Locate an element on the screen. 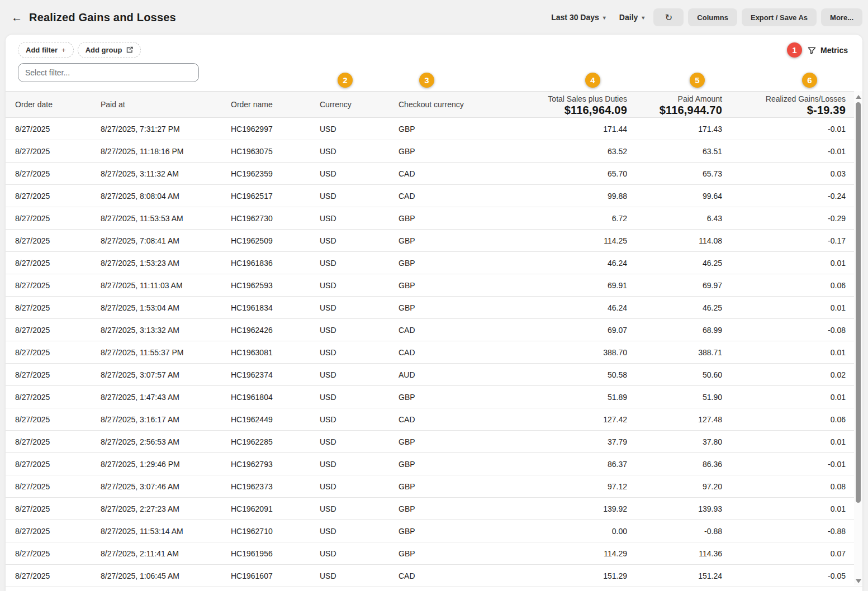  cell-paid-at: 8/27/2025, 11:53:53 AM is located at coordinates (165, 218).